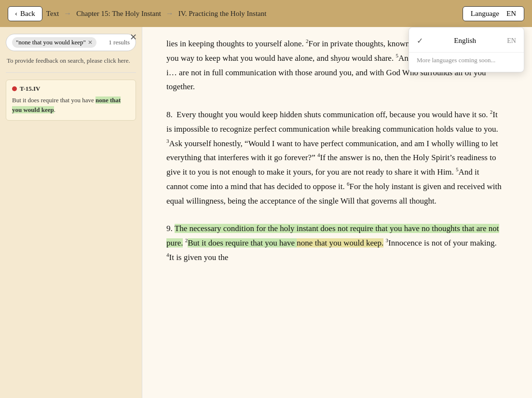 The width and height of the screenshot is (532, 398). What do you see at coordinates (466, 60) in the screenshot?
I see `coming-soon-text: More languages coming soon...` at bounding box center [466, 60].